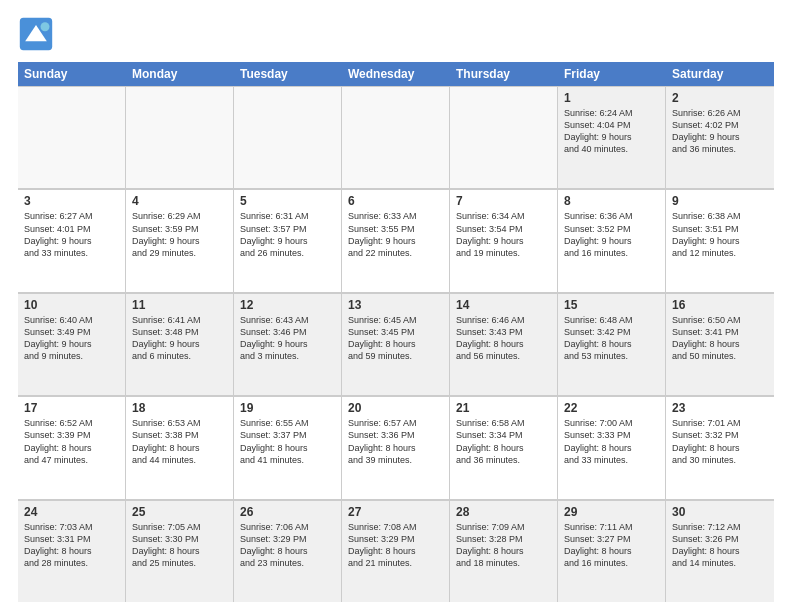 Image resolution: width=792 pixels, height=612 pixels. Describe the element at coordinates (720, 138) in the screenshot. I see `calendar-cell: 2Sunrise: 6:26 AMSunset: 4:02 PMDaylight…` at that location.